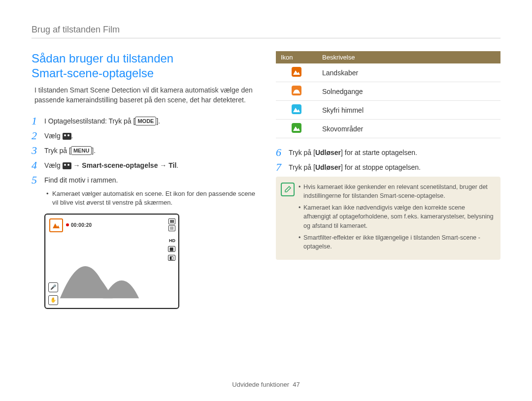 This screenshot has width=532, height=401. I want to click on step-number: 5, so click(38, 180).